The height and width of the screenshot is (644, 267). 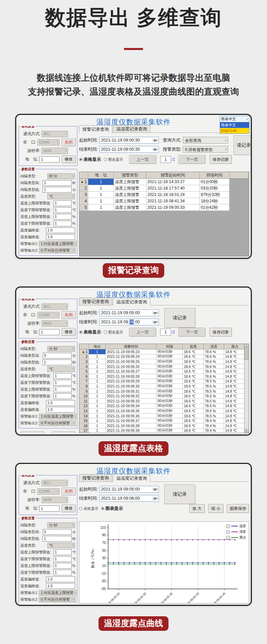 I want to click on comm-method-select: 串口, so click(x=55, y=307).